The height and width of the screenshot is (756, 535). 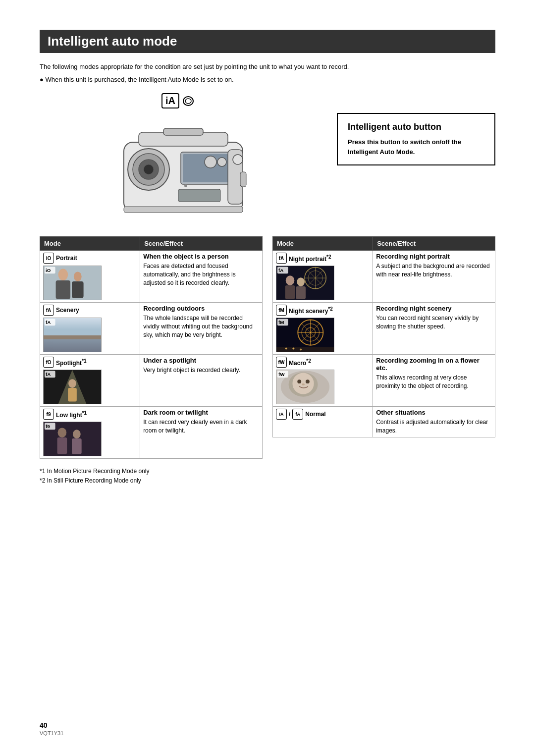 What do you see at coordinates (201, 433) in the screenshot?
I see `scene-cell-lowlight: Dark room or twilight It can record very…` at bounding box center [201, 433].